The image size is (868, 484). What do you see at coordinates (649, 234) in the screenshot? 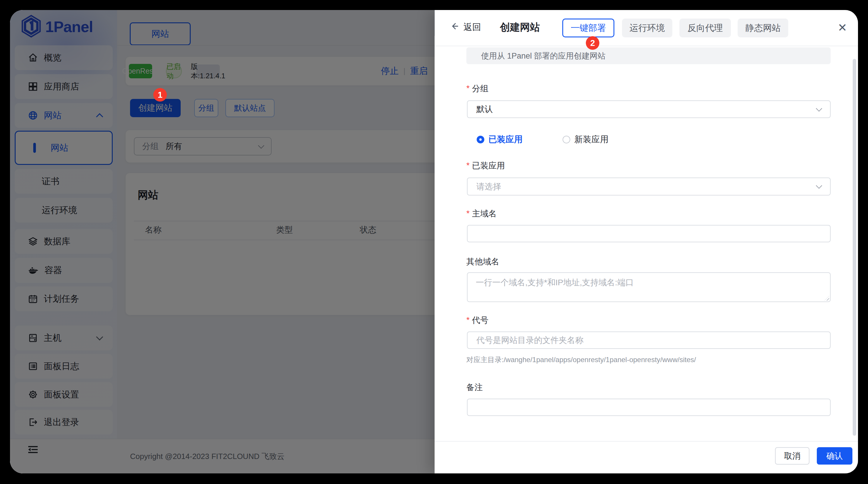
I see `primary-domain-input` at bounding box center [649, 234].